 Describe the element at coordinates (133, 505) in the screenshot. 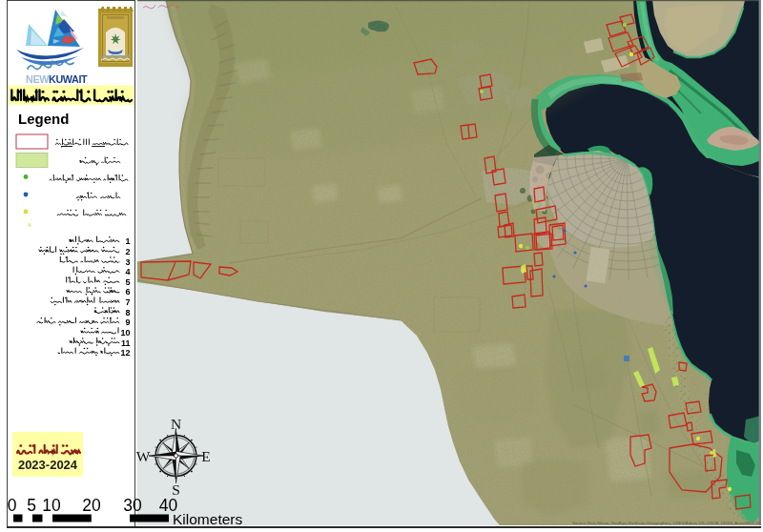

I see `svg-text: 30` at that location.